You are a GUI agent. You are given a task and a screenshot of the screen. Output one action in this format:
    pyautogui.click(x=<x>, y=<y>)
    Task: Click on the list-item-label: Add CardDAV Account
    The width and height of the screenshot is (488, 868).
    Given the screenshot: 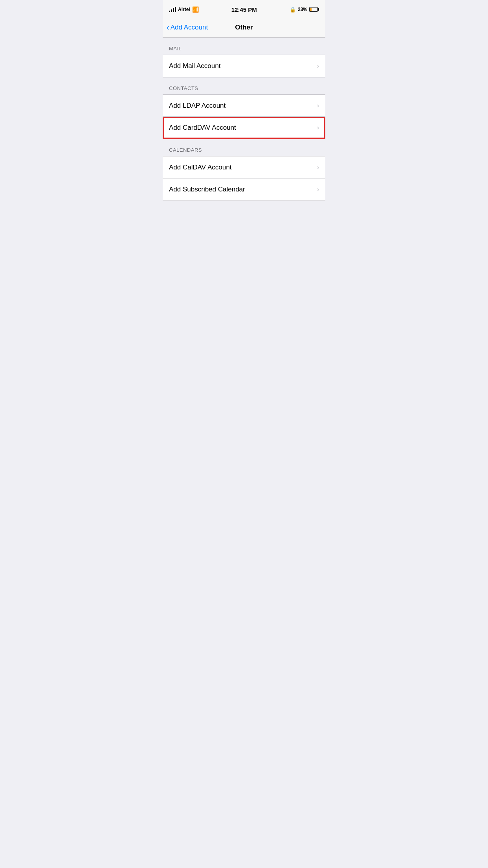 What is the action you would take?
    pyautogui.click(x=203, y=128)
    